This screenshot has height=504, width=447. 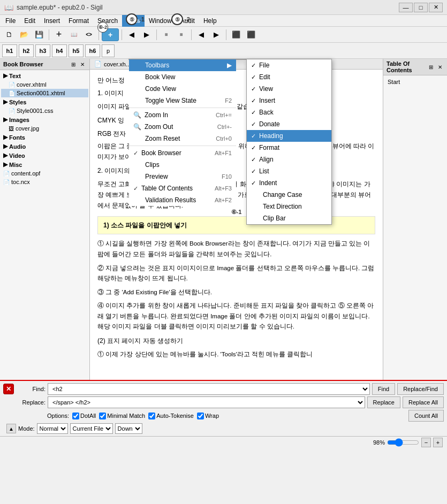 What do you see at coordinates (76, 51) in the screenshot?
I see `heading-h5-button: h5` at bounding box center [76, 51].